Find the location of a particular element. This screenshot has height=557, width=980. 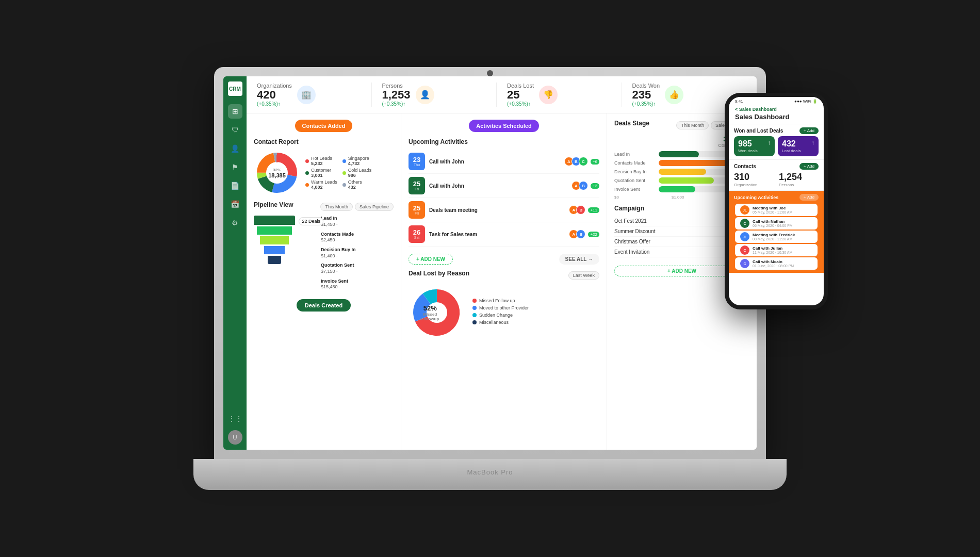

phone-status-bar: 9:41 ●●● WiFi 🔋 is located at coordinates (776, 101).